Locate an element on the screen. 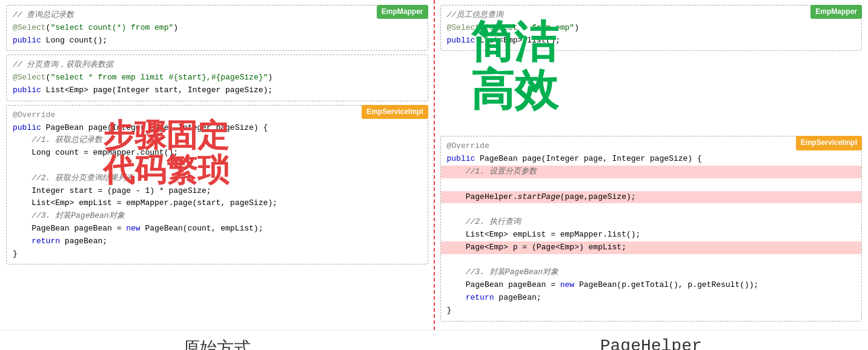  left-b2-line3: public List<Emp> page(Integer start, Int… is located at coordinates (143, 90).